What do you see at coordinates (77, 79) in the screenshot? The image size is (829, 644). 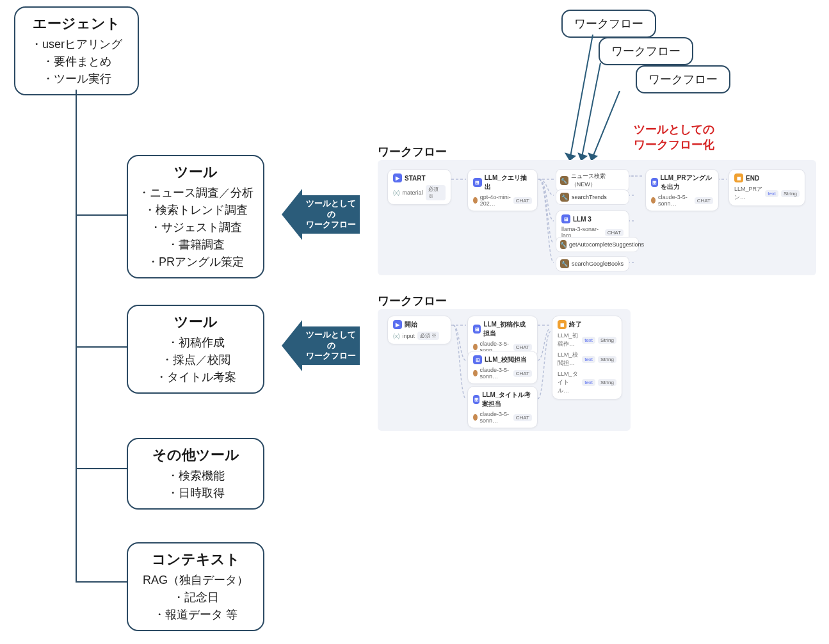 I see `agent-item-2: ・ツール実行` at bounding box center [77, 79].